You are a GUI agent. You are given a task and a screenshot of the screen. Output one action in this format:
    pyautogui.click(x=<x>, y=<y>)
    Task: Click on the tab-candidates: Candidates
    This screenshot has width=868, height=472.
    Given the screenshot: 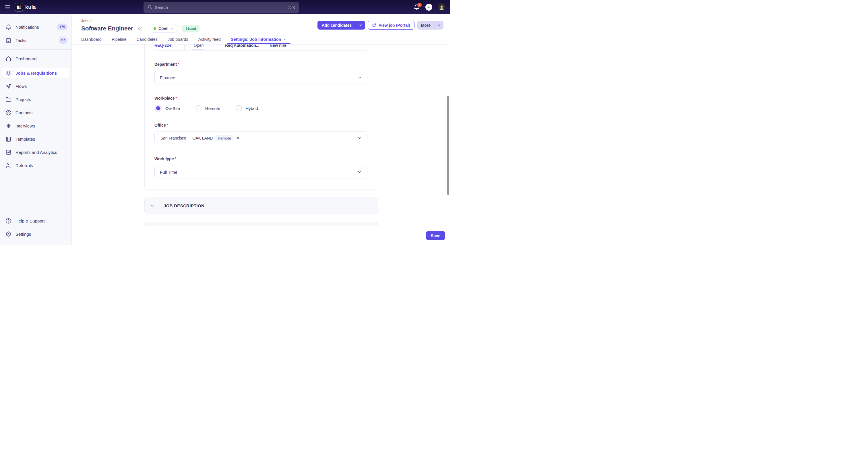 What is the action you would take?
    pyautogui.click(x=147, y=39)
    